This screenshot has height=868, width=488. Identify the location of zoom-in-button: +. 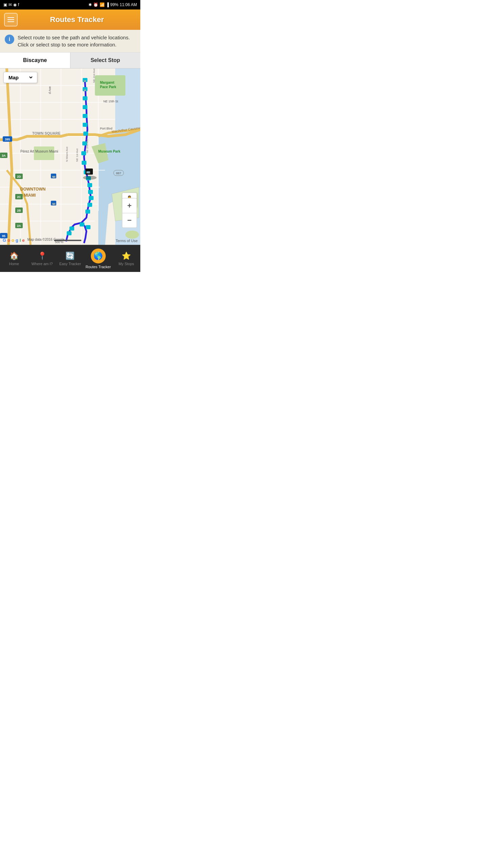
(129, 205).